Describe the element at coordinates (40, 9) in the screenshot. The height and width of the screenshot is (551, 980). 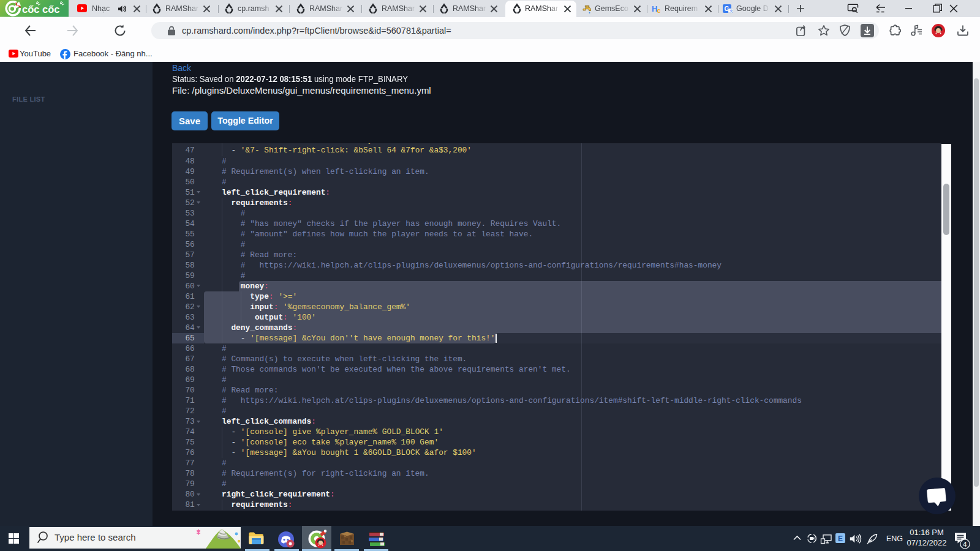
I see `svg-text: cốc cốc` at that location.